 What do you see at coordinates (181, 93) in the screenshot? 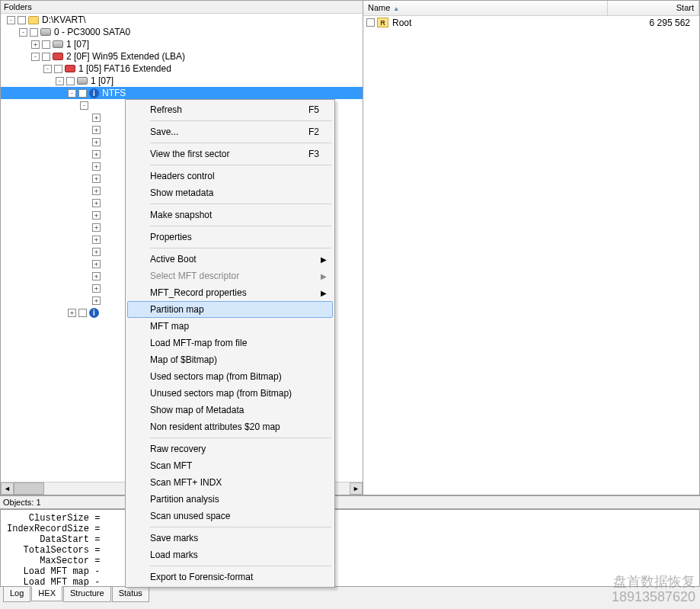
I see `tree-row: -iNTFS` at bounding box center [181, 93].